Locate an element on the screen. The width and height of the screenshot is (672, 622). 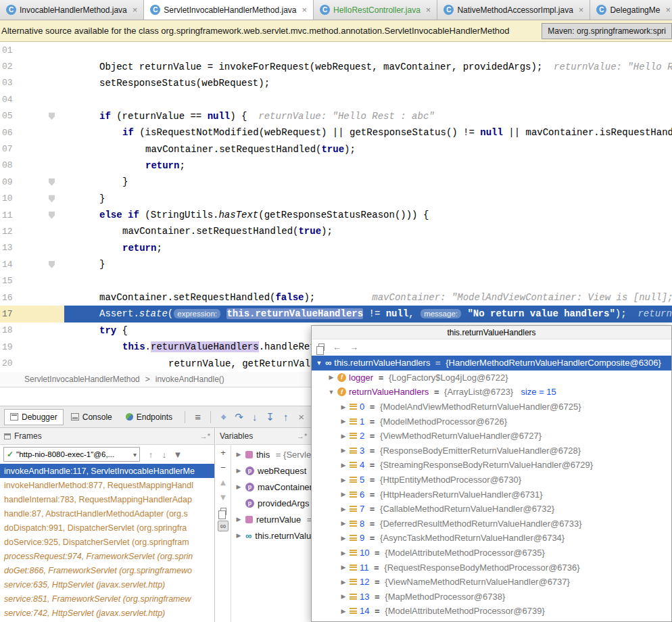
move-watch-down-icon: ▼ is located at coordinates (223, 498).